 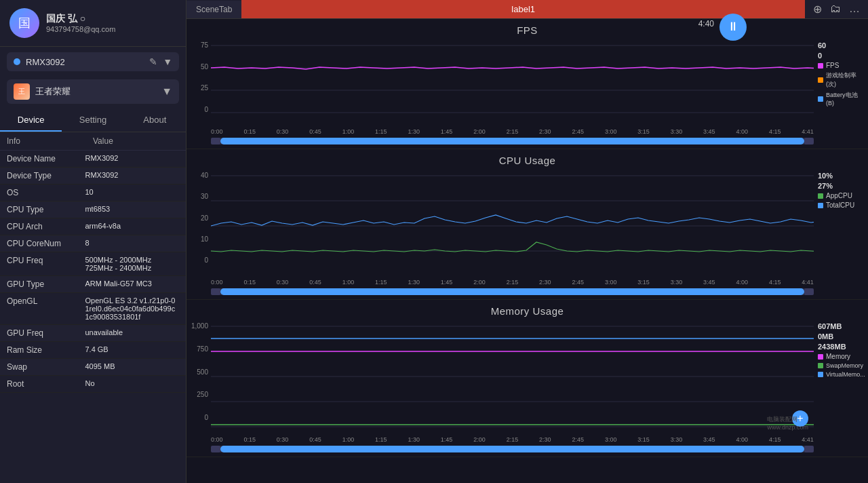 What do you see at coordinates (528, 83) in the screenshot?
I see `fps-chart-wrapper: 75 50 25 0` at bounding box center [528, 83].